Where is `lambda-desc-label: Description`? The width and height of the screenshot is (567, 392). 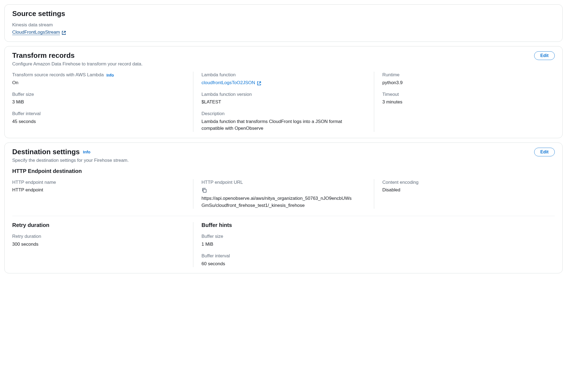
lambda-desc-label: Description is located at coordinates (284, 114).